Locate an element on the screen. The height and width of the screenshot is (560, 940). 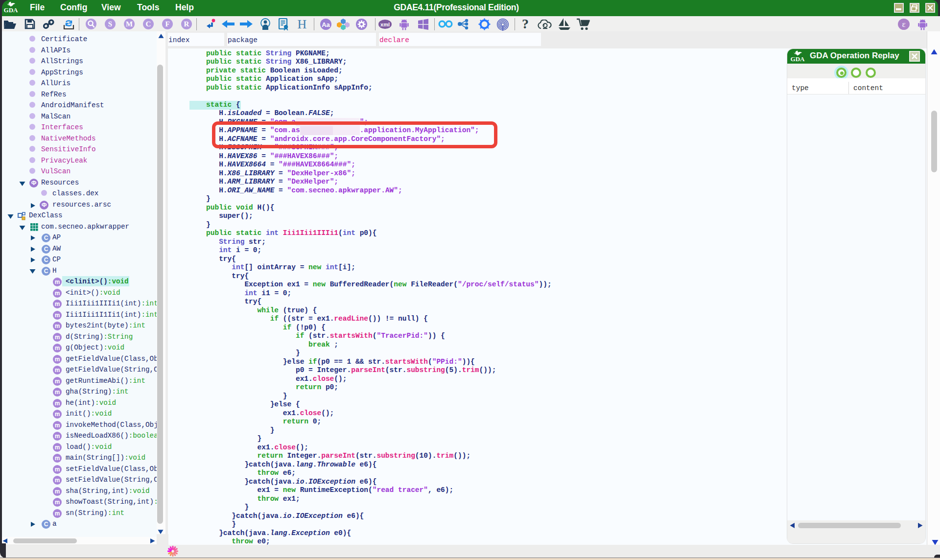
svg-text: M is located at coordinates (129, 24).